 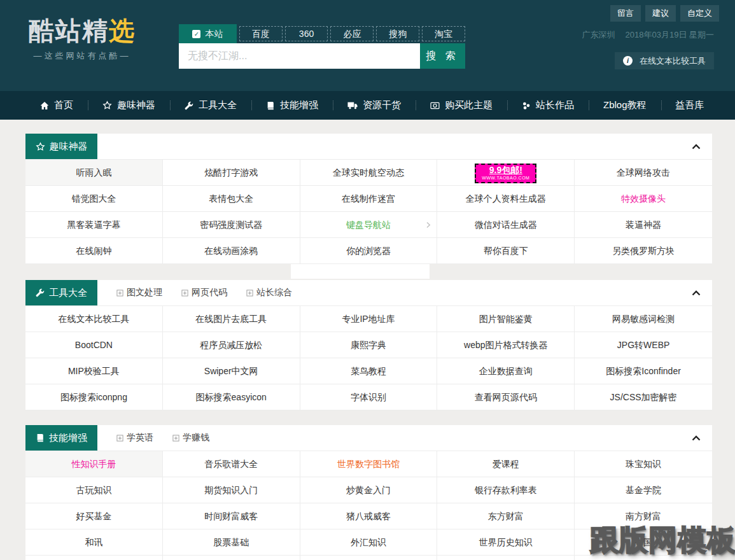 I want to click on section-fun-tools-tab: 趣味神器, so click(x=61, y=146).